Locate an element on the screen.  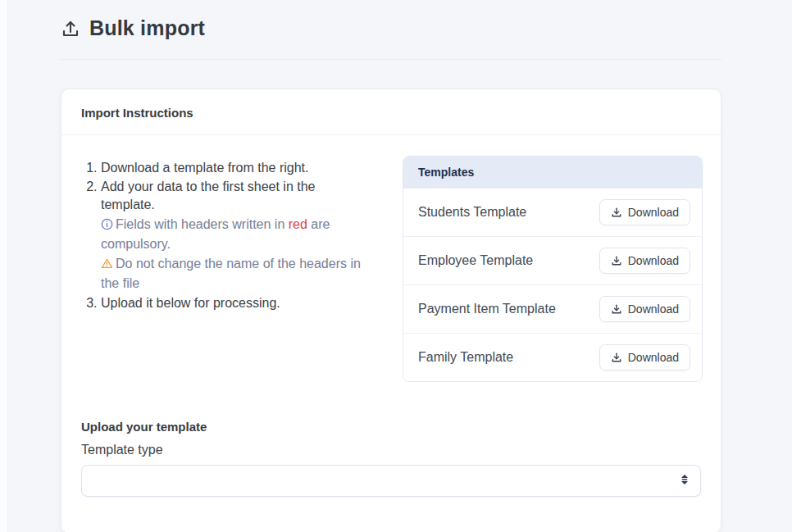
template-type-label: Template type is located at coordinates (391, 450).